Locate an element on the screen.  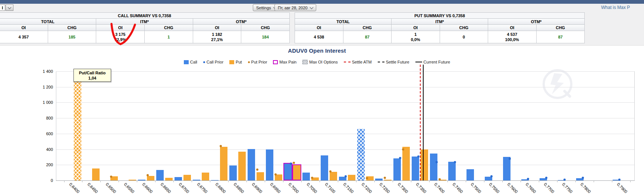
settle-atm-line is located at coordinates (420, 123).